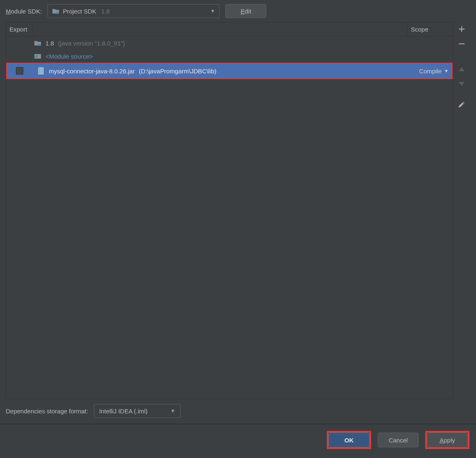  I want to click on sdk-version: 1.8, so click(106, 11).